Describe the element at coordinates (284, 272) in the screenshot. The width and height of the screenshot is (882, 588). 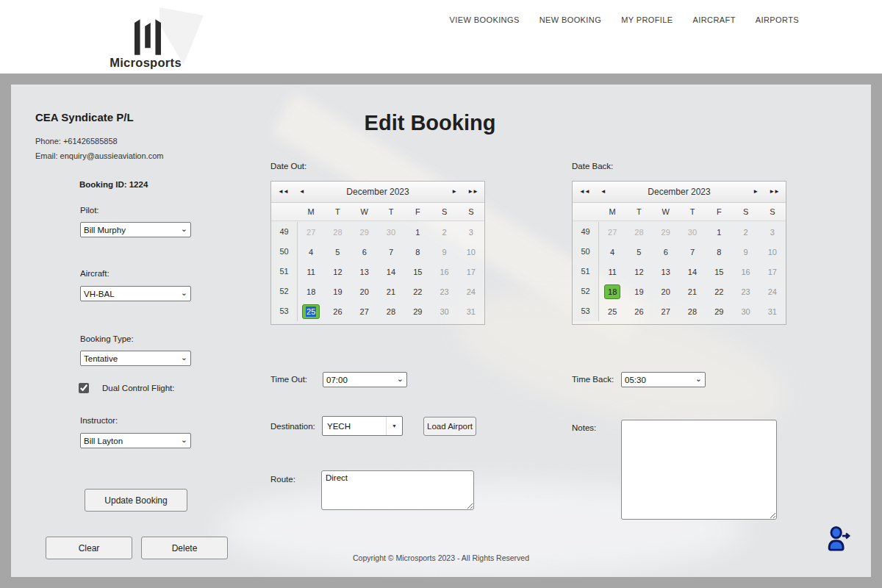
I see `week-number: 51` at that location.